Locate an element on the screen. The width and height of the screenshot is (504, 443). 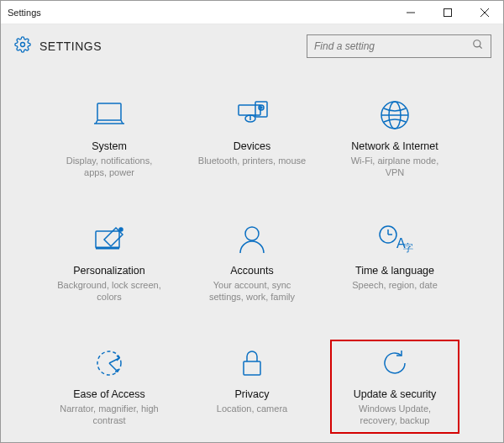
tile-subtitle: Your account, sync settings, work, famil… is located at coordinates (252, 291).